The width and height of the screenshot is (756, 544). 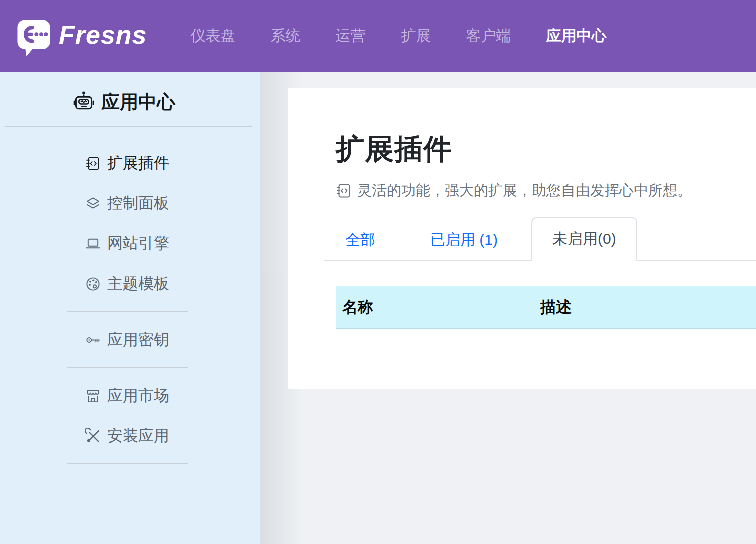 I want to click on sidebar-item-label: 应用市场, so click(x=138, y=396).